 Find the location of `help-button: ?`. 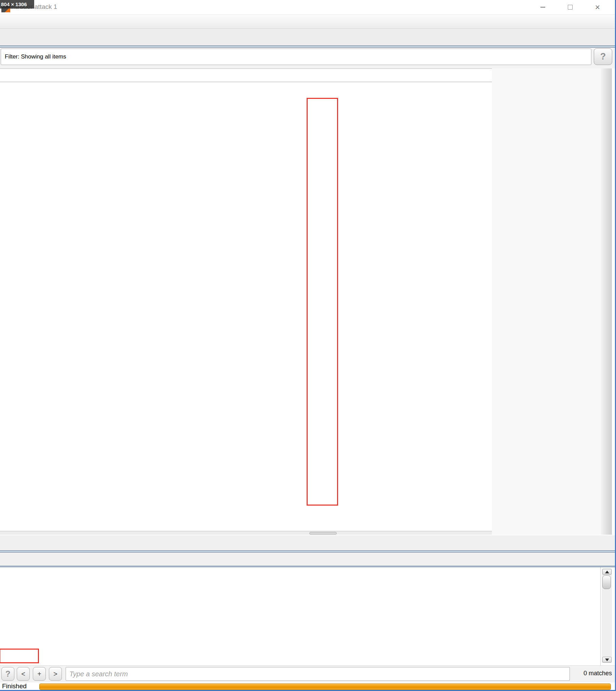

help-button: ? is located at coordinates (603, 57).